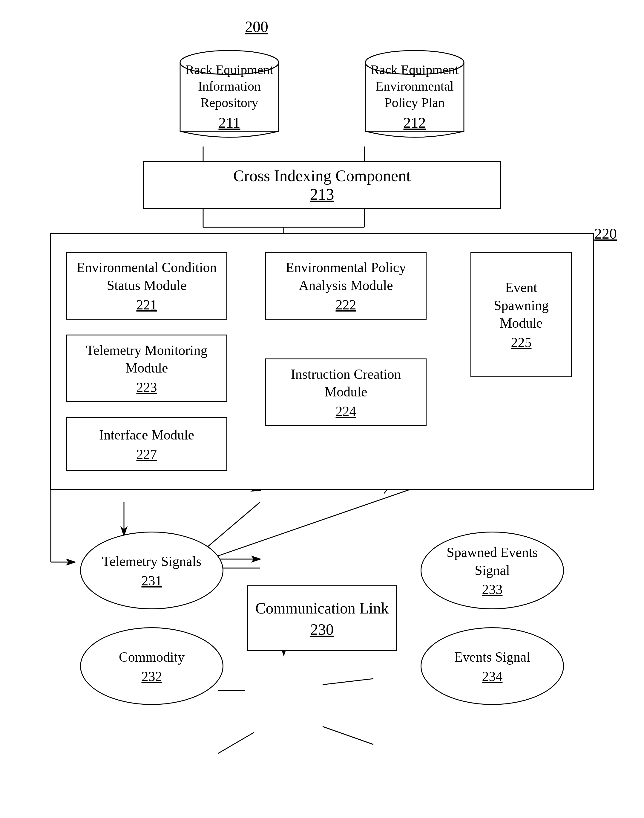 This screenshot has width=644, height=818. I want to click on modules-left: Environmental Condition Status Module 22…, so click(147, 361).